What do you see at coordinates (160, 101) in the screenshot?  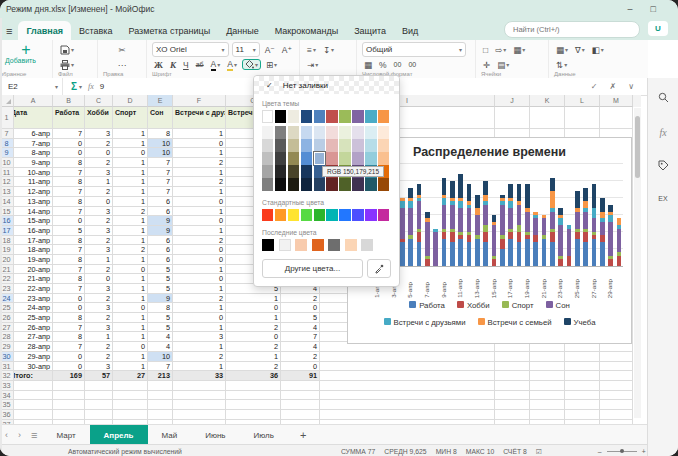 I see `column-header-E: E` at bounding box center [160, 101].